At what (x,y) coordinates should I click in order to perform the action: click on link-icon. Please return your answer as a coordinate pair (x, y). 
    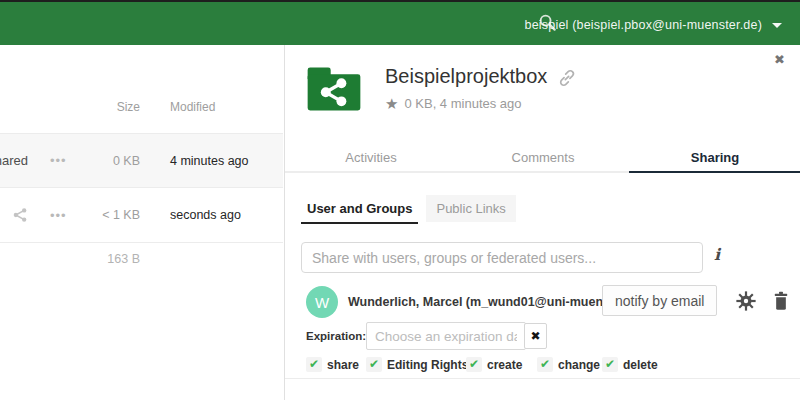
    Looking at the image, I should click on (567, 78).